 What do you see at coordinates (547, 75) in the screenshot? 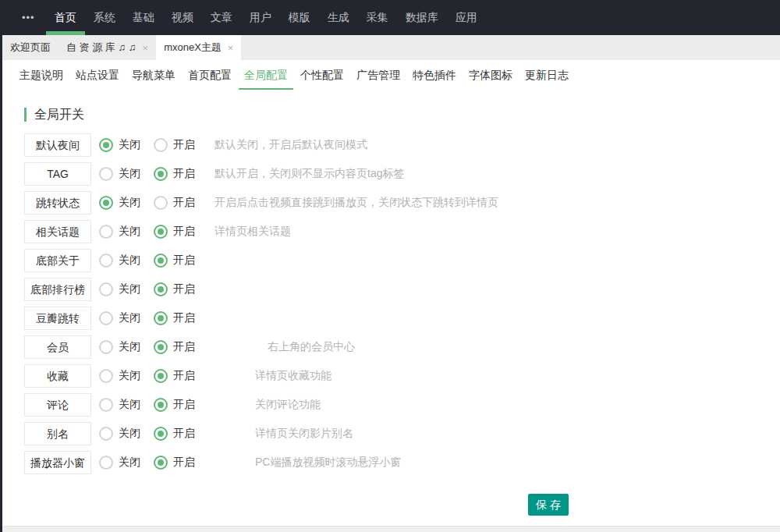
I see `subtab-label: 更新日志` at bounding box center [547, 75].